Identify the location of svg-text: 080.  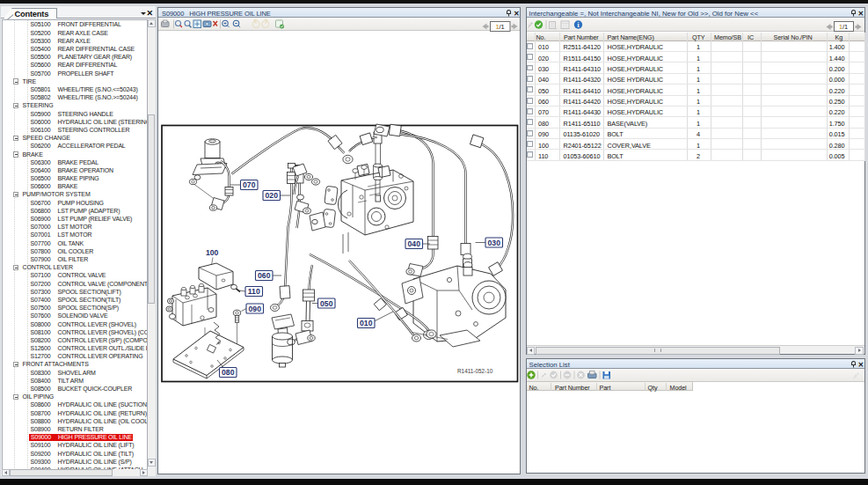
(229, 372).